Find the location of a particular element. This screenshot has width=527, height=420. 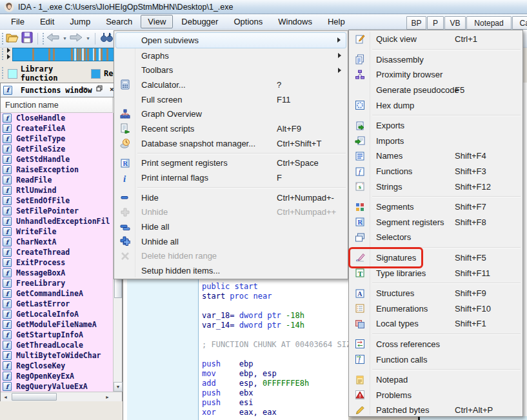

toolbar-drag-handle is located at coordinates (43, 39).